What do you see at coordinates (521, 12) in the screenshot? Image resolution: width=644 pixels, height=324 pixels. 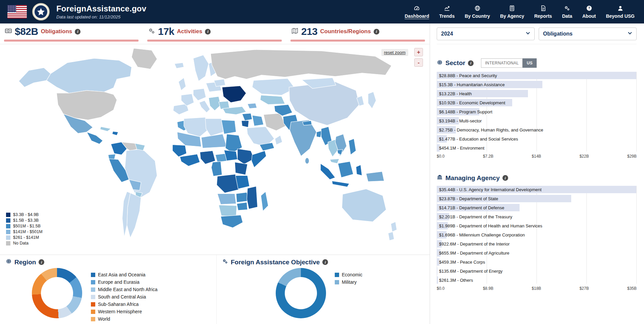 I see `main-nav: DashboardTrendsBy CountryBy AgencyReport…` at bounding box center [521, 12].